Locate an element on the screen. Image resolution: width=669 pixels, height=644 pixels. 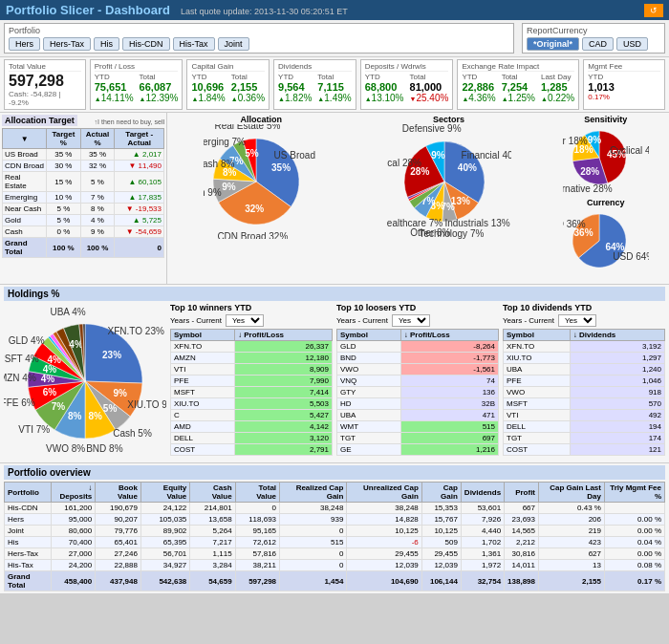
pl-total-pct: 12.39% is located at coordinates (159, 97).